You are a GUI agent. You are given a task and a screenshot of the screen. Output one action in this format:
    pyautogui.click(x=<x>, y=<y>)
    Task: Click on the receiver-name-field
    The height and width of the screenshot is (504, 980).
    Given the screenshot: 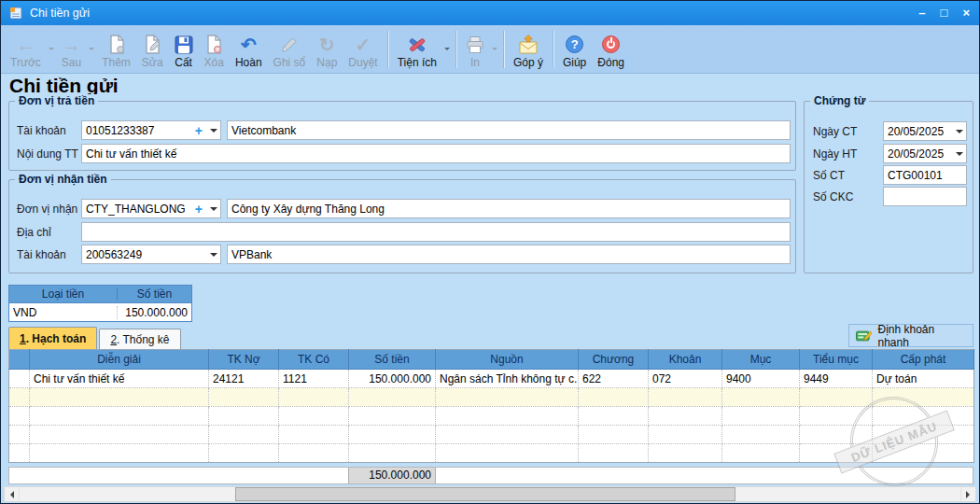 What is the action you would take?
    pyautogui.click(x=509, y=209)
    